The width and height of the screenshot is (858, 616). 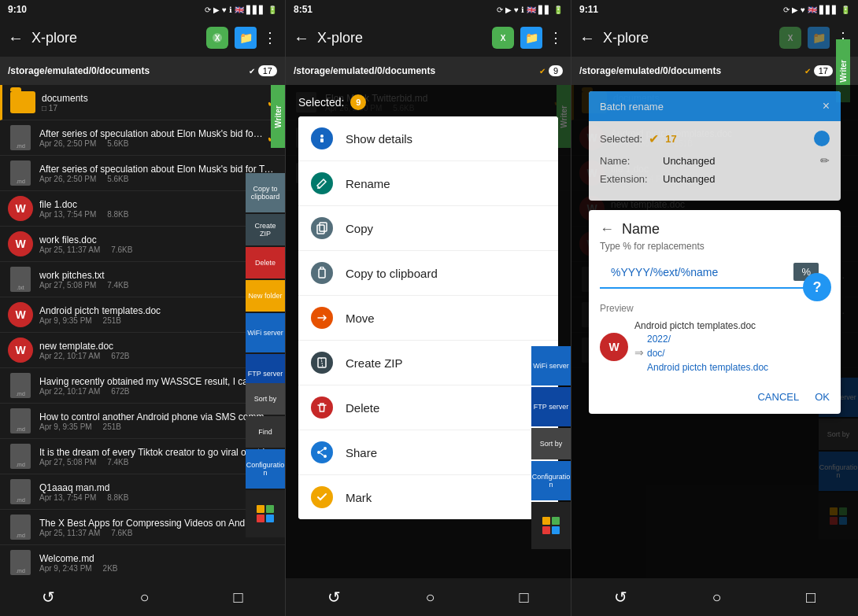 I want to click on ctx-share: Share, so click(x=428, y=453).